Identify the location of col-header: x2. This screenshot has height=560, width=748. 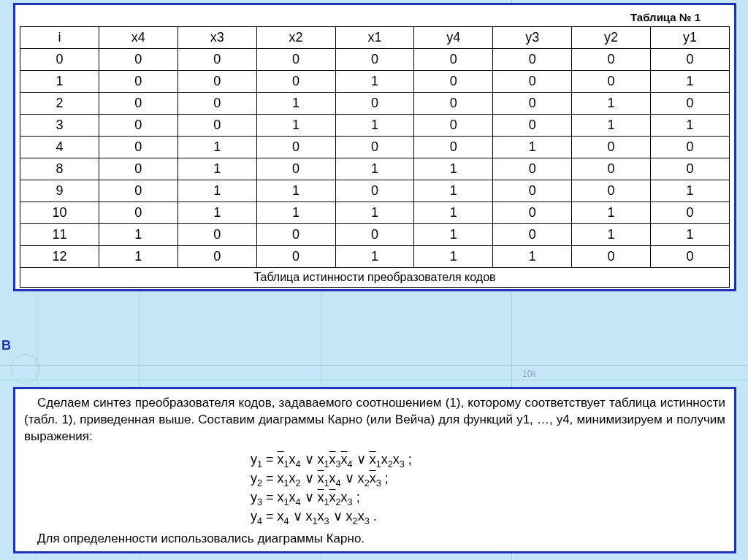
(296, 38).